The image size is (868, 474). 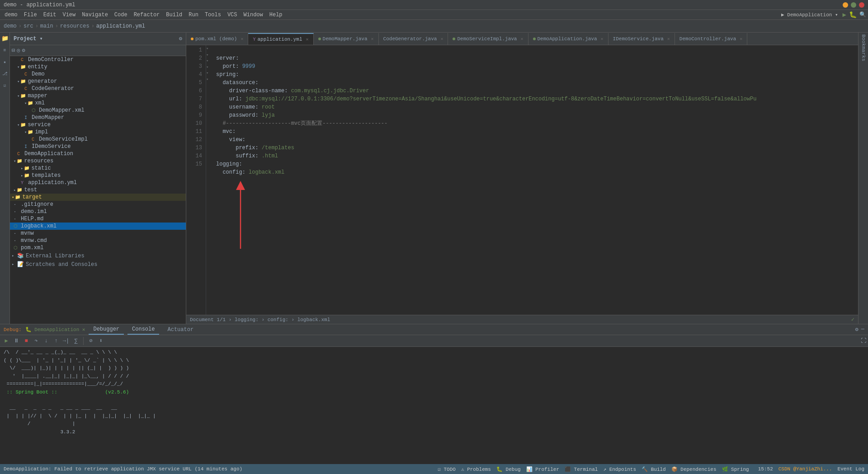 What do you see at coordinates (76, 341) in the screenshot?
I see `evaluate-btn: ∑` at bounding box center [76, 341].